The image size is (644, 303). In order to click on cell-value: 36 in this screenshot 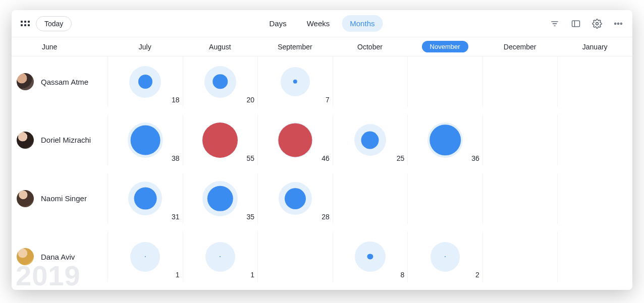, I will do `click(475, 158)`.